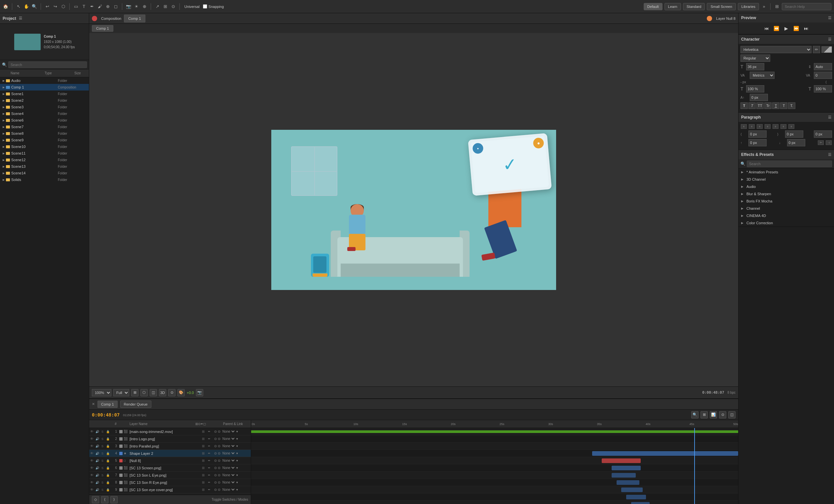 This screenshot has width=834, height=504. Describe the element at coordinates (827, 49) in the screenshot. I see `color-swatch` at that location.